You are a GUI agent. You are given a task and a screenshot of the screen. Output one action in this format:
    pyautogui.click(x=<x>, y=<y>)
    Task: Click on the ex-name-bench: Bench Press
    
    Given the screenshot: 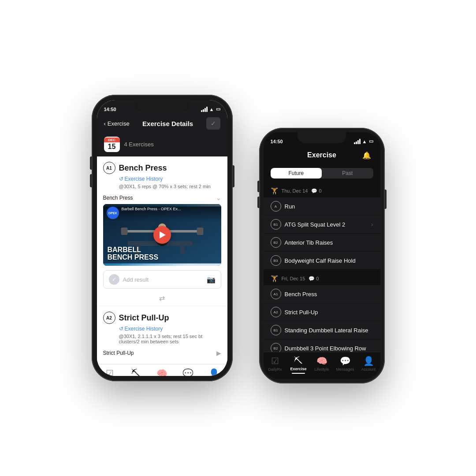 What is the action you would take?
    pyautogui.click(x=301, y=294)
    